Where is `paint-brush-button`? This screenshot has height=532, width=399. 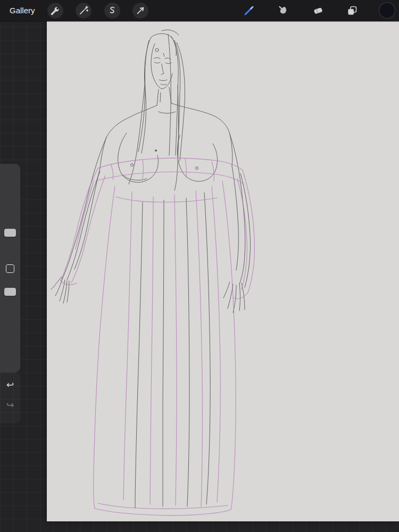 paint-brush-button is located at coordinates (249, 11).